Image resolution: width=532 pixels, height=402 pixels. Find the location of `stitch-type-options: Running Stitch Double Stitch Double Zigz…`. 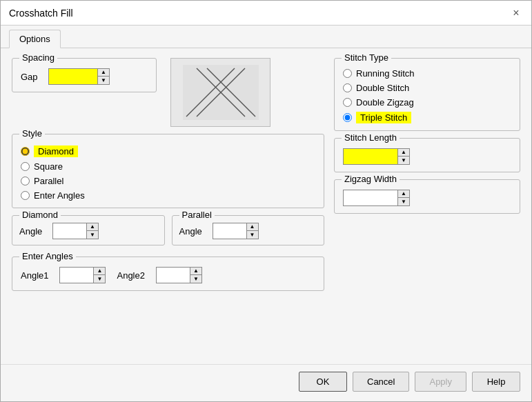

stitch-type-options: Running Stitch Double Stitch Double Zigz… is located at coordinates (427, 96).